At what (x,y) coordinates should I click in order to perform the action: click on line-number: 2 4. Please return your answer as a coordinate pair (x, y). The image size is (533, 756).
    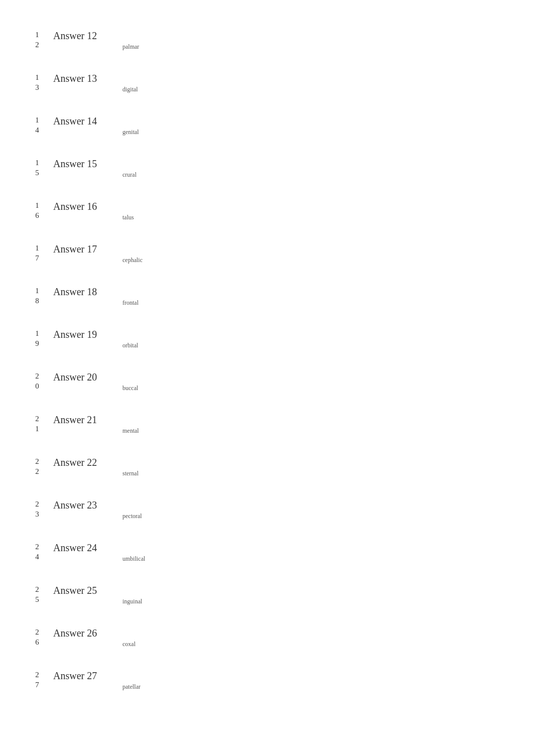
    Looking at the image, I should click on (37, 551).